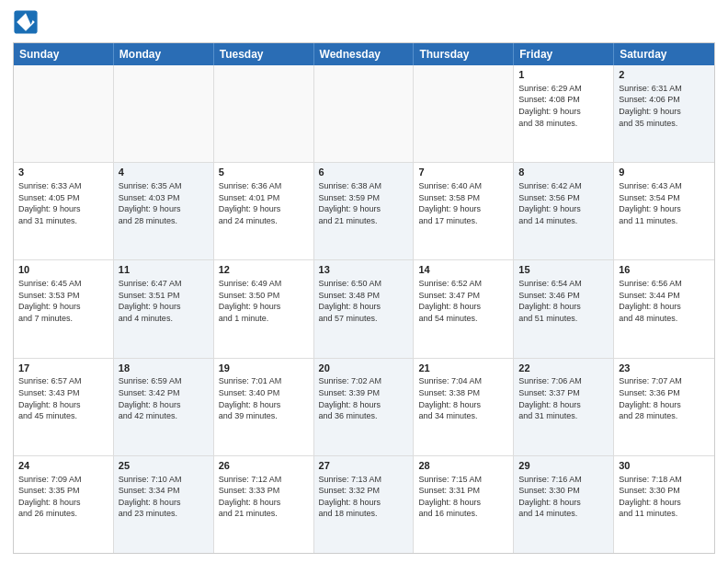 The height and width of the screenshot is (563, 728). Describe the element at coordinates (63, 465) in the screenshot. I see `day-number: 24` at that location.